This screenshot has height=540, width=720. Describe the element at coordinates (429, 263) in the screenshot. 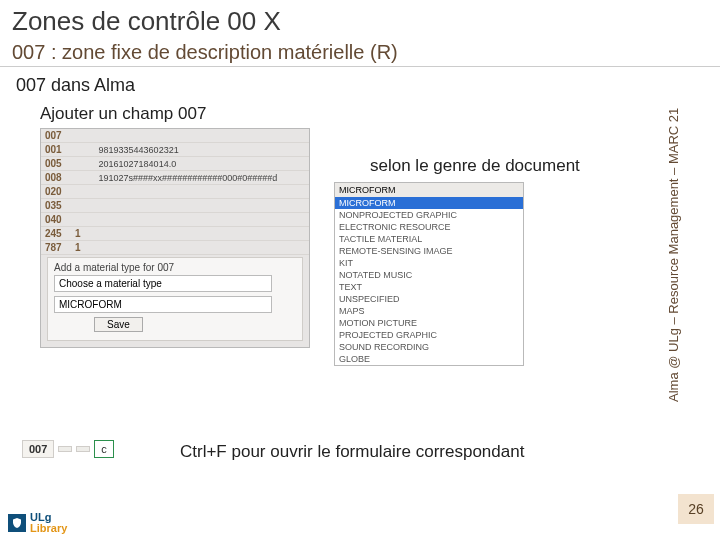

I see `dropdown-item: KIT` at that location.